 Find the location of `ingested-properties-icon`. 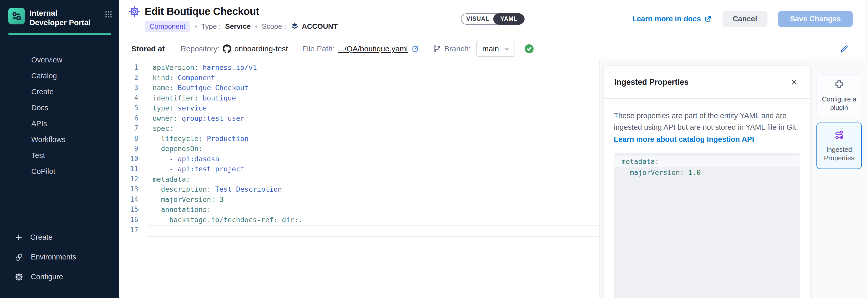

ingested-properties-icon is located at coordinates (839, 136).